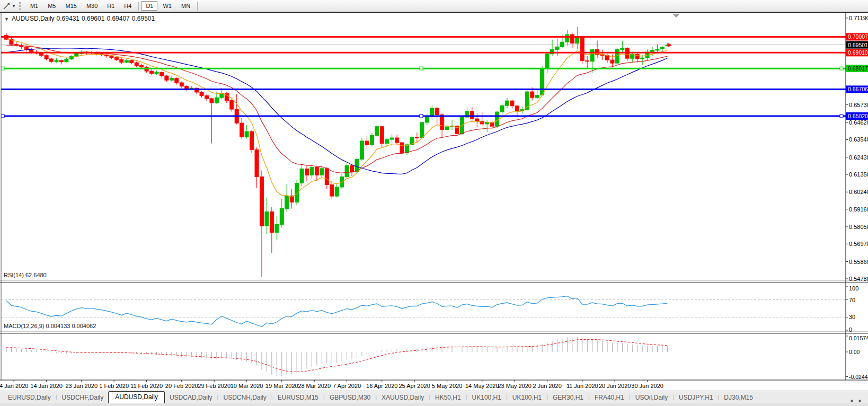 This screenshot has width=868, height=406. I want to click on date-tick-label: 23 May 2020, so click(515, 386).